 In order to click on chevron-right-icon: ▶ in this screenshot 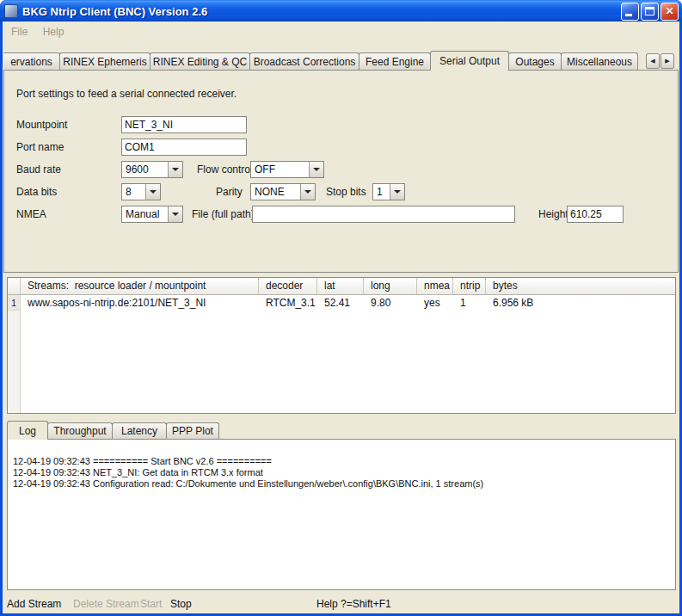, I will do `click(667, 61)`.